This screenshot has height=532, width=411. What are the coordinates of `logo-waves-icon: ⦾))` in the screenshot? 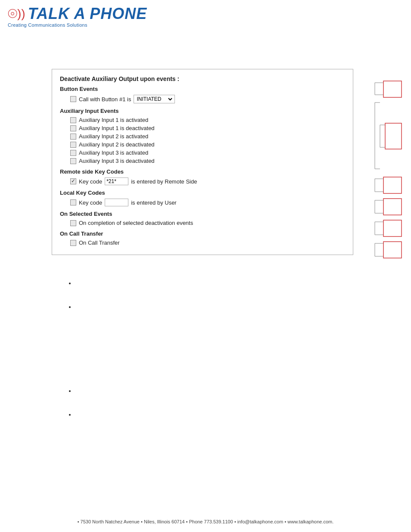 It's located at (16, 14).